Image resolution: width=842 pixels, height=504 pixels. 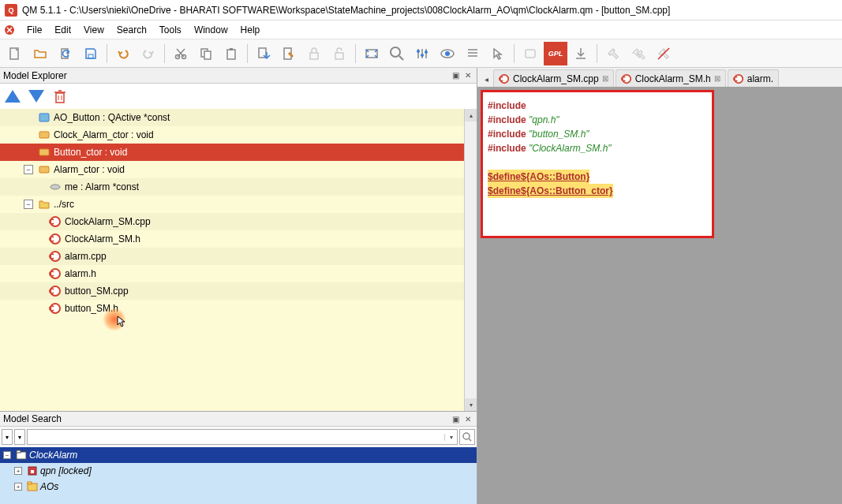 I want to click on unlock-button, so click(x=339, y=54).